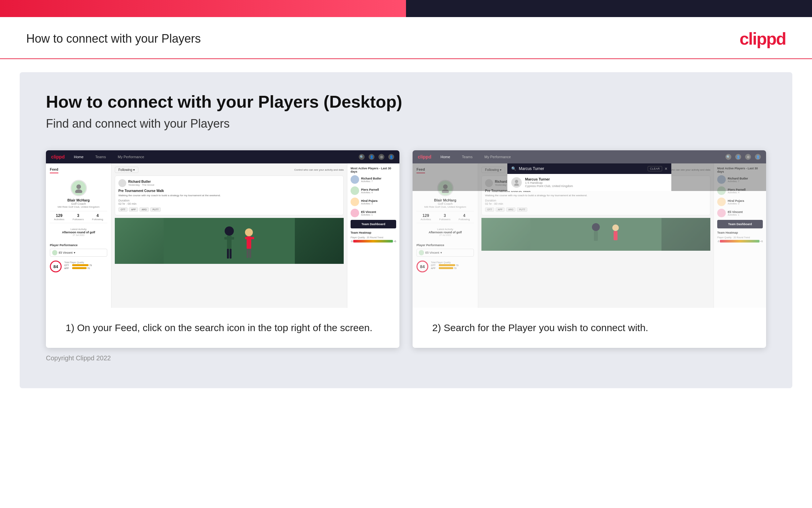 This screenshot has width=812, height=508. What do you see at coordinates (445, 232) in the screenshot?
I see `latest-title-2: Afternoon round of golf` at bounding box center [445, 232].